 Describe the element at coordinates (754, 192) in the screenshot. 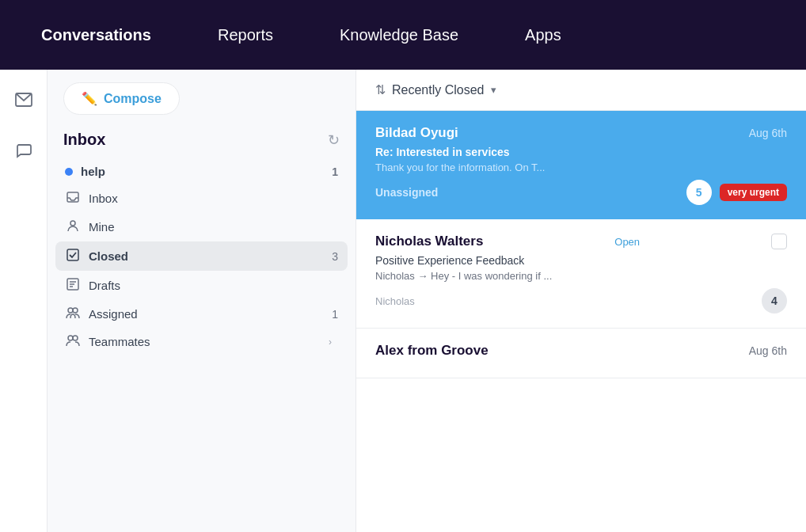

I see `badge-urgent-1: very urgent` at that location.